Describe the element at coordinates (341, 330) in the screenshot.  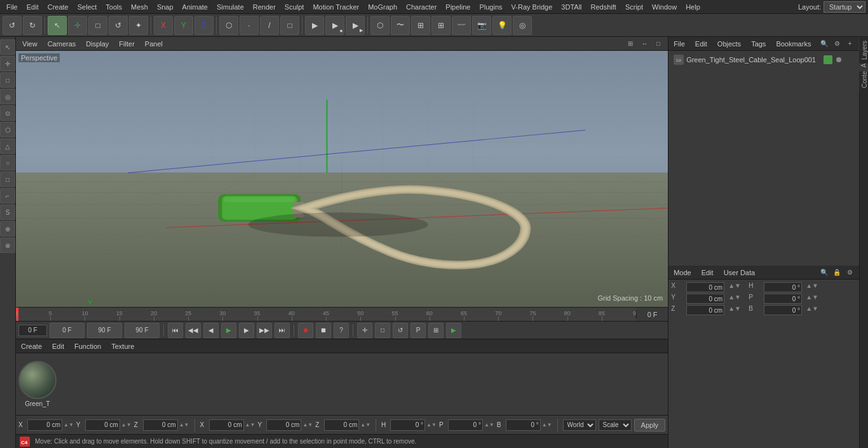
I see `help-button: ?` at that location.